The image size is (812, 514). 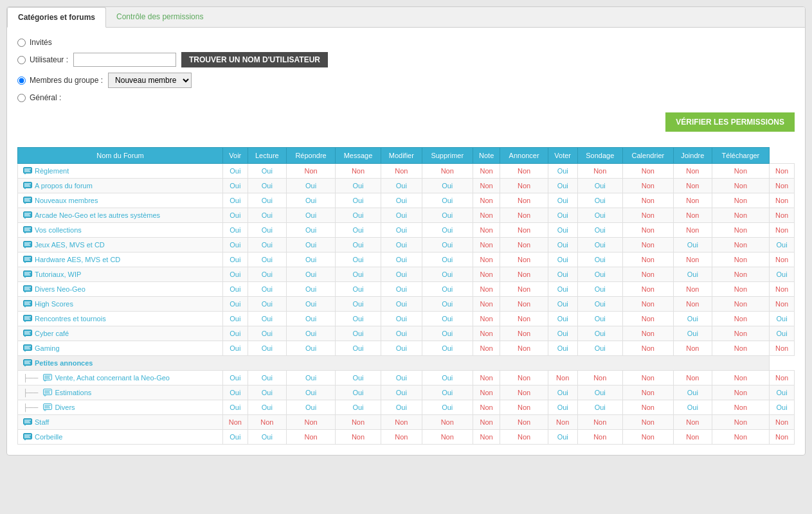 What do you see at coordinates (122, 304) in the screenshot?
I see `forum-link: High Scores` at bounding box center [122, 304].